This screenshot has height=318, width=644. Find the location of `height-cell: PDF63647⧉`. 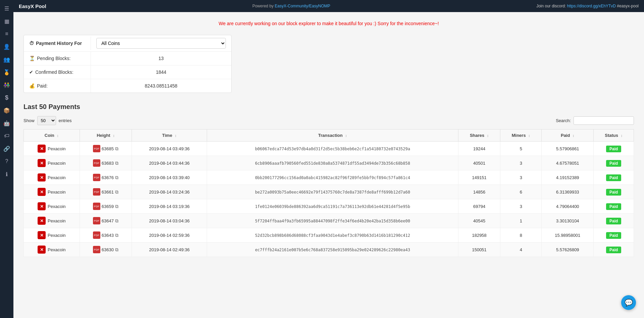

height-cell: PDF63647⧉ is located at coordinates (105, 221).